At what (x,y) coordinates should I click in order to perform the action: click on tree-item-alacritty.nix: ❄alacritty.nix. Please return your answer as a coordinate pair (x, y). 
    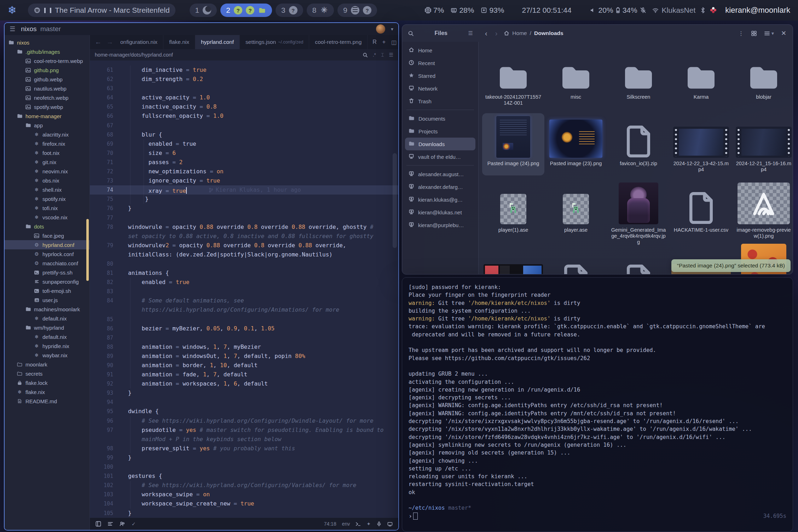
    Looking at the image, I should click on (47, 134).